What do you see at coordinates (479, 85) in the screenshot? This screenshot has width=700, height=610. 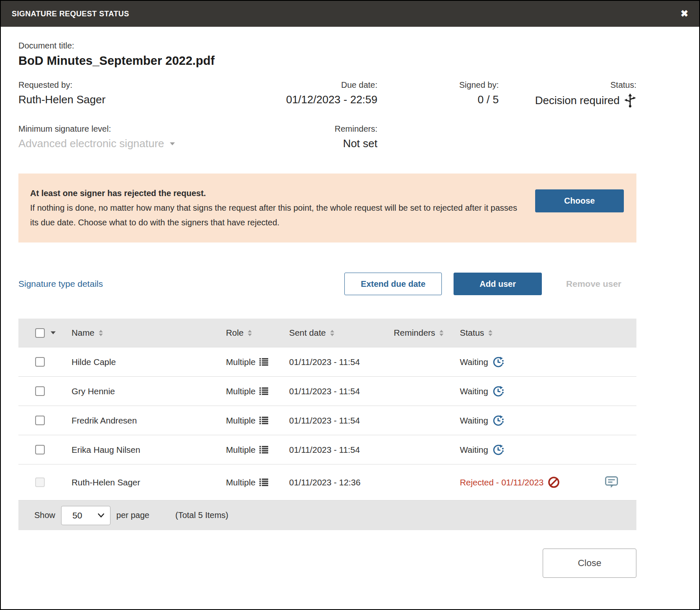 I see `signed-by-label: Signed by:` at bounding box center [479, 85].